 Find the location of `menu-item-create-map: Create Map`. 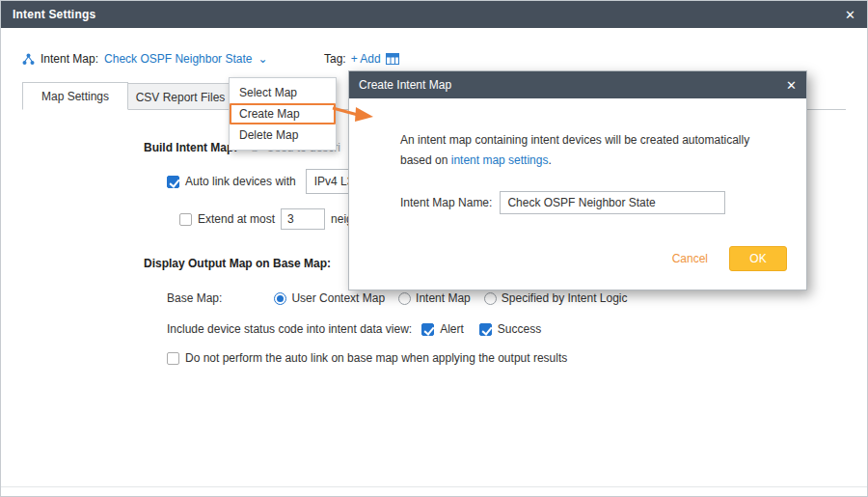

menu-item-create-map: Create Map is located at coordinates (283, 114).